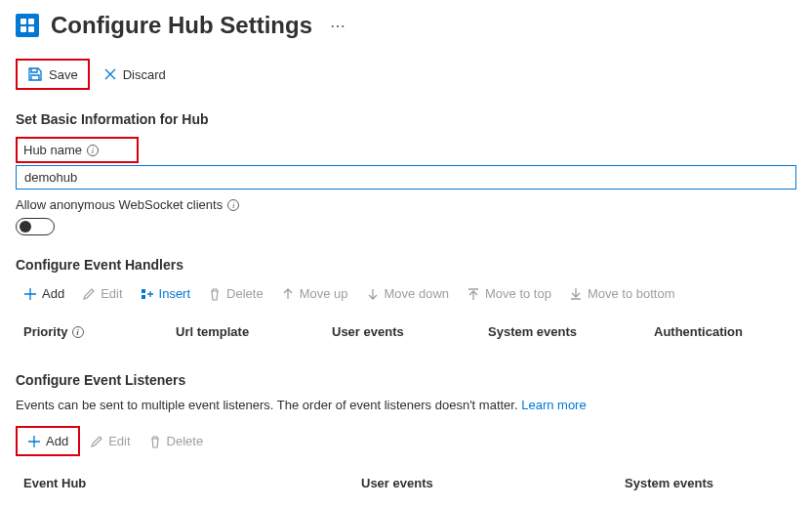 This screenshot has height=508, width=812. What do you see at coordinates (192, 483) in the screenshot?
I see `col-event-hub: Event Hub` at bounding box center [192, 483].